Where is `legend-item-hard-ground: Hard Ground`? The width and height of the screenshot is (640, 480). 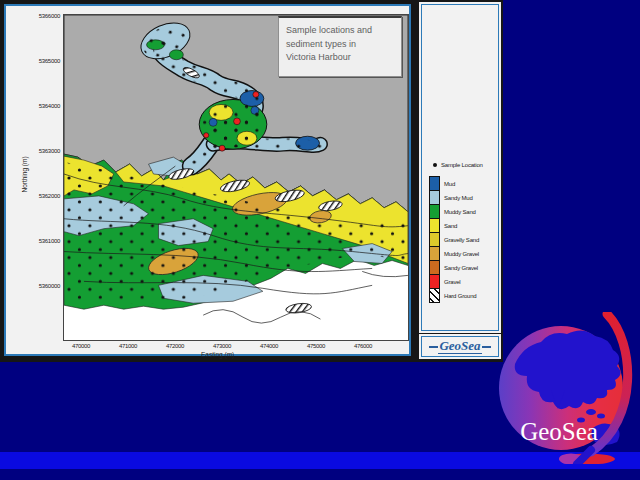 legend-item-hard-ground: Hard Ground is located at coordinates (464, 296).